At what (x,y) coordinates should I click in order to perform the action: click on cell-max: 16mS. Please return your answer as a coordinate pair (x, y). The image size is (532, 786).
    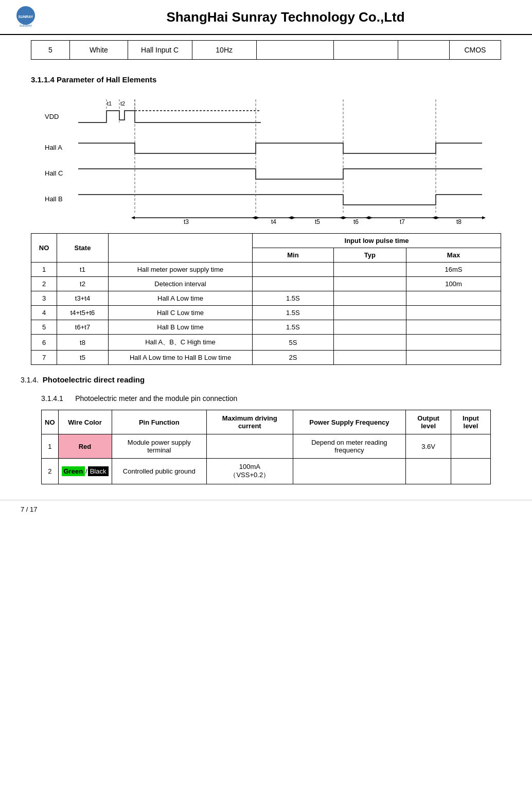
    Looking at the image, I should click on (454, 270).